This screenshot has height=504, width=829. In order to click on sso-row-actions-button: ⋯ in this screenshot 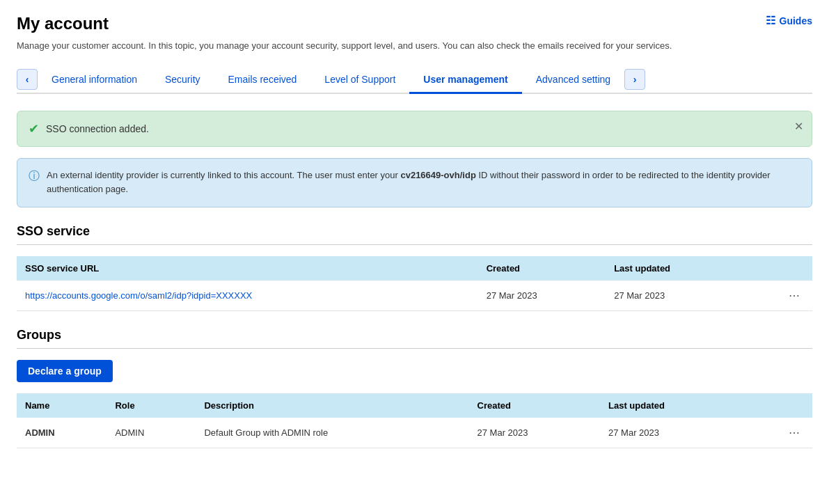, I will do `click(794, 295)`.